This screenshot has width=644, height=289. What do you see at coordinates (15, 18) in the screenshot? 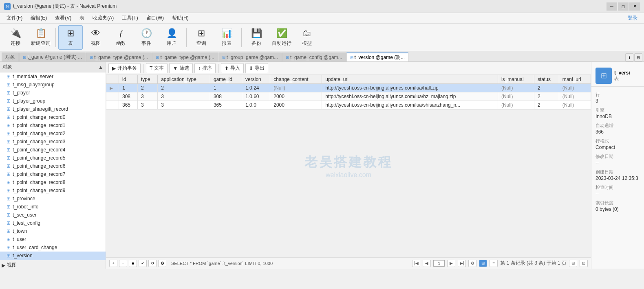
I see `menu-file: 文件(F)` at bounding box center [15, 18].